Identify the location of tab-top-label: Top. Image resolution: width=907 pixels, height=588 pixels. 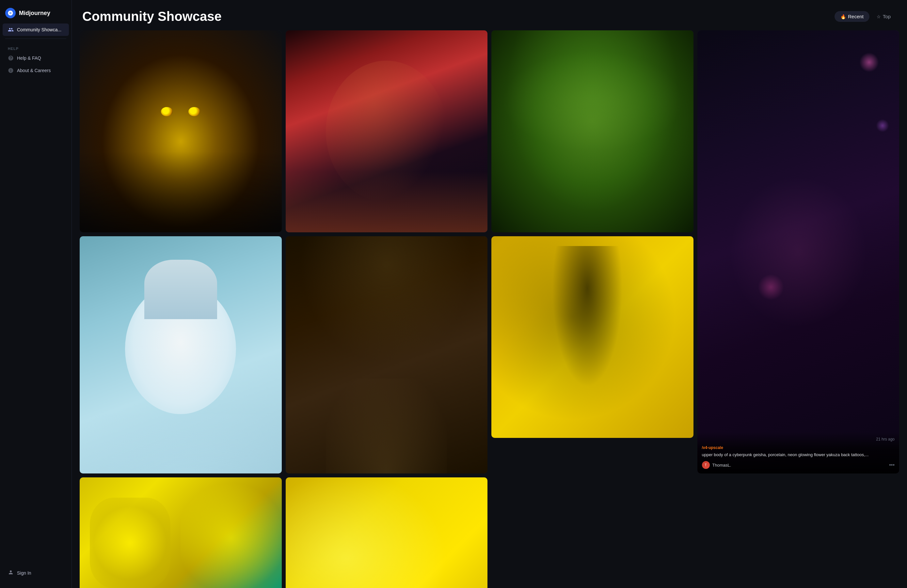
(887, 17).